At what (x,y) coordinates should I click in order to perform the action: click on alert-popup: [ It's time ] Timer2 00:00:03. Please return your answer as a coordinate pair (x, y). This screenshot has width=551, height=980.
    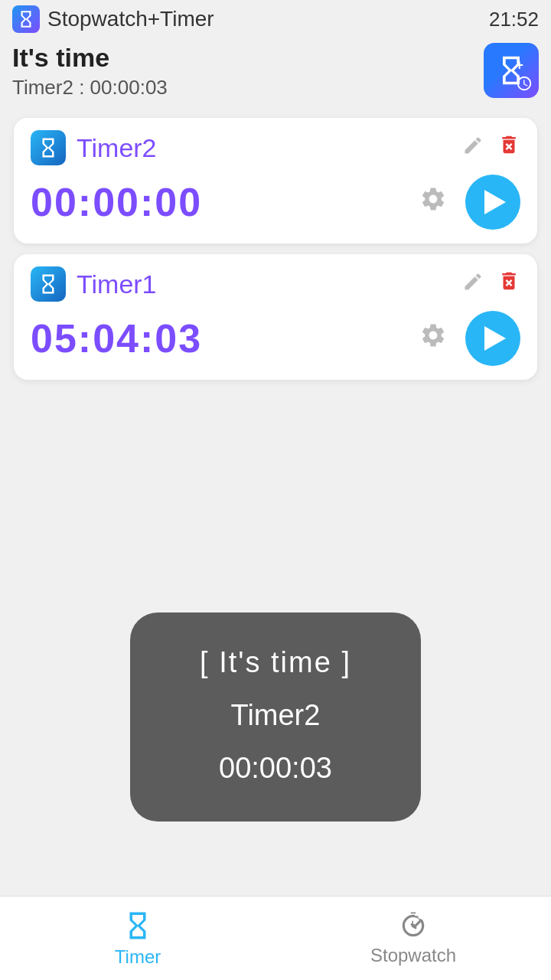
    Looking at the image, I should click on (276, 717).